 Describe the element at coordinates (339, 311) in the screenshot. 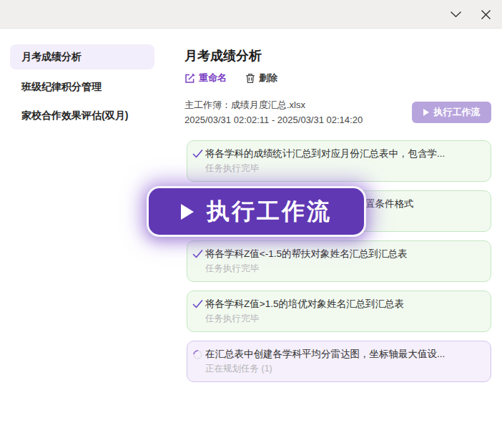

I see `task-card-4: 将各学科Z值>1.5的培优对象姓名汇总到汇总表 任务执行完毕` at that location.